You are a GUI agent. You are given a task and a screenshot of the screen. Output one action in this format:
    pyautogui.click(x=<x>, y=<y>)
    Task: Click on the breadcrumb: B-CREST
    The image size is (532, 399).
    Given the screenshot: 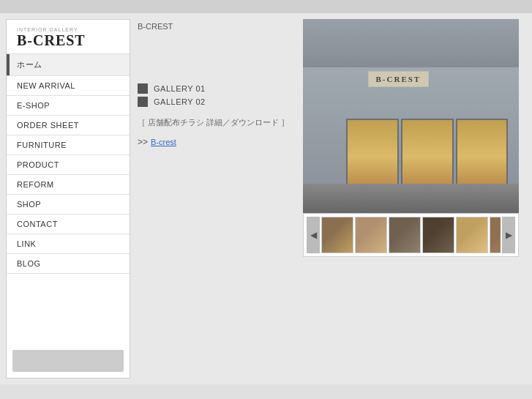 What is the action you would take?
    pyautogui.click(x=217, y=26)
    